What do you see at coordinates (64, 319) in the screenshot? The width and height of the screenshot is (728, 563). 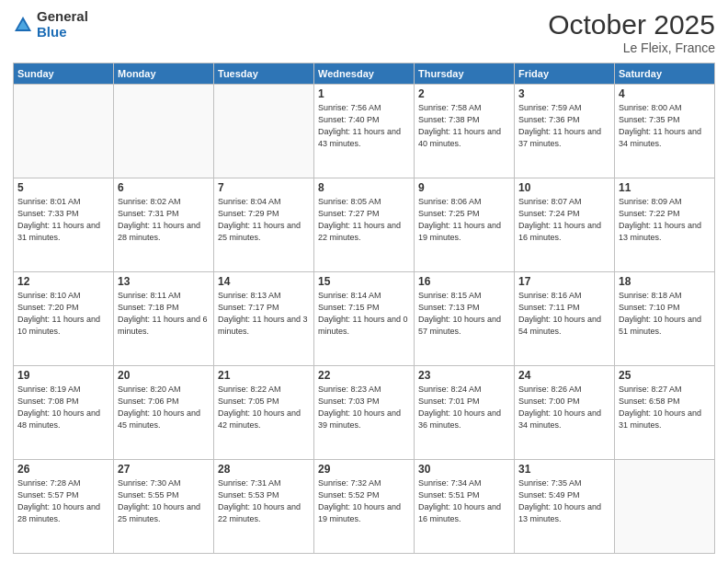 I see `calendar-cell: 12Sunrise: 8:10 AM Sunset: 7:20 PM Dayli…` at bounding box center [64, 319].